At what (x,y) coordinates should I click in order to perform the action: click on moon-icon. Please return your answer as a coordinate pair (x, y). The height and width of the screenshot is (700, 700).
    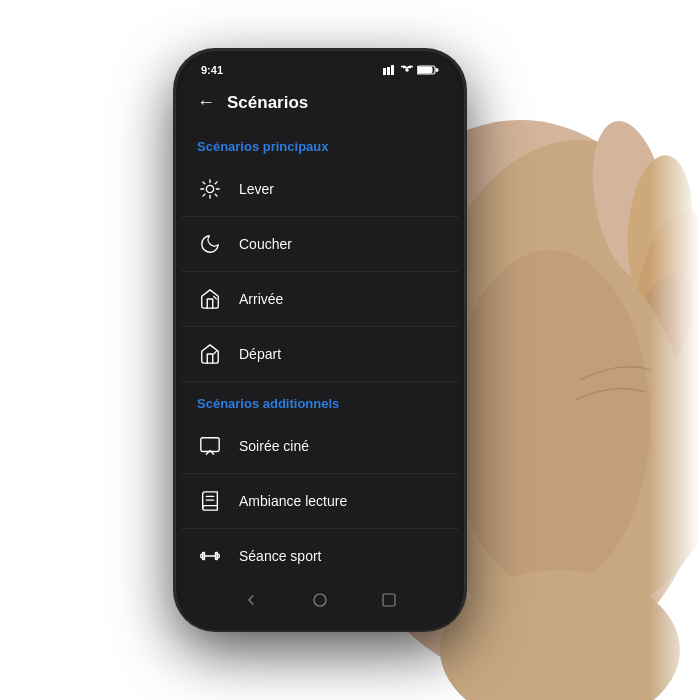
    Looking at the image, I should click on (210, 244).